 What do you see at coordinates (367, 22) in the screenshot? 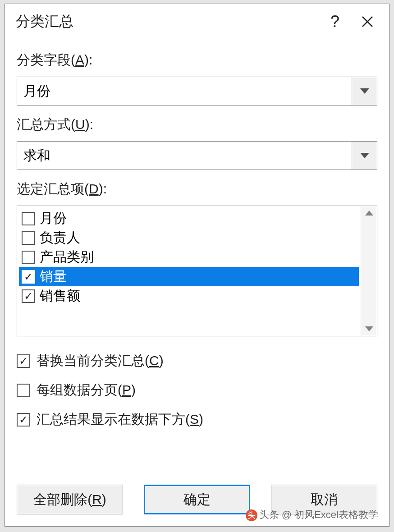
I see `close-button` at bounding box center [367, 22].